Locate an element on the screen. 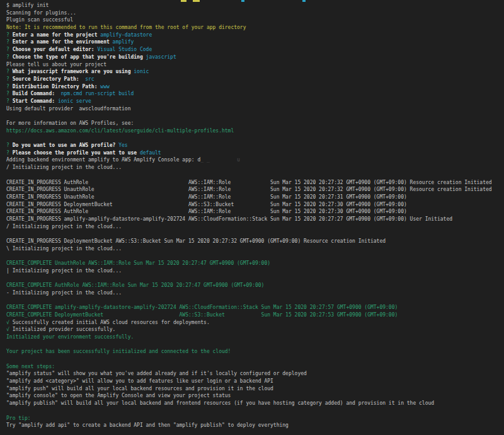  terminal-line: ? Start Command: ionic serve is located at coordinates (255, 102).